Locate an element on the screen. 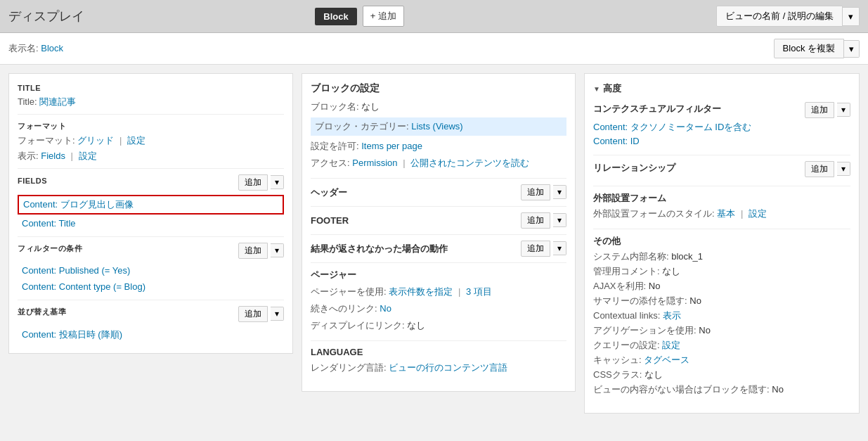  display-link-row: ディスプレイにリンク: なし is located at coordinates (439, 326).